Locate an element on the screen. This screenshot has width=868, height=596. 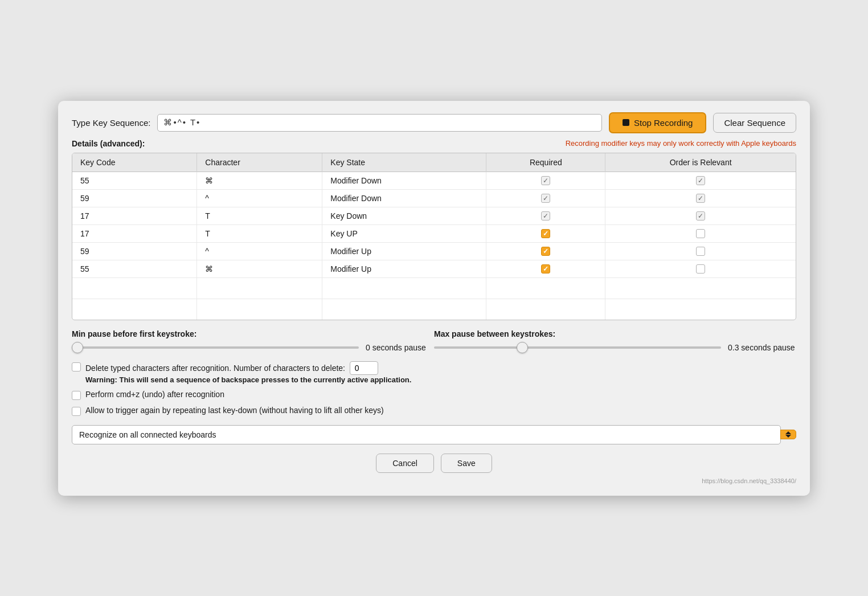
table-row: 59 ^ Modifier Down ✓ ✓ is located at coordinates (434, 198).